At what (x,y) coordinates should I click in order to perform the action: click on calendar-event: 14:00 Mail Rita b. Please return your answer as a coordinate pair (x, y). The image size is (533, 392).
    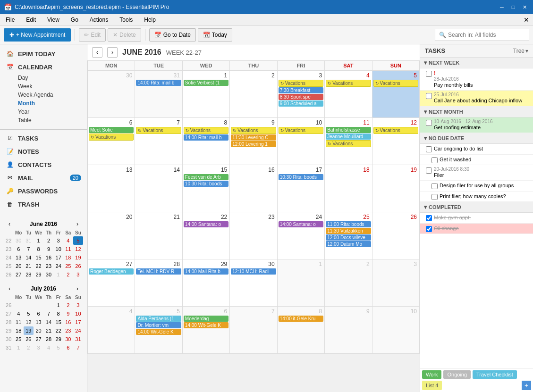
    Looking at the image, I should click on (206, 272).